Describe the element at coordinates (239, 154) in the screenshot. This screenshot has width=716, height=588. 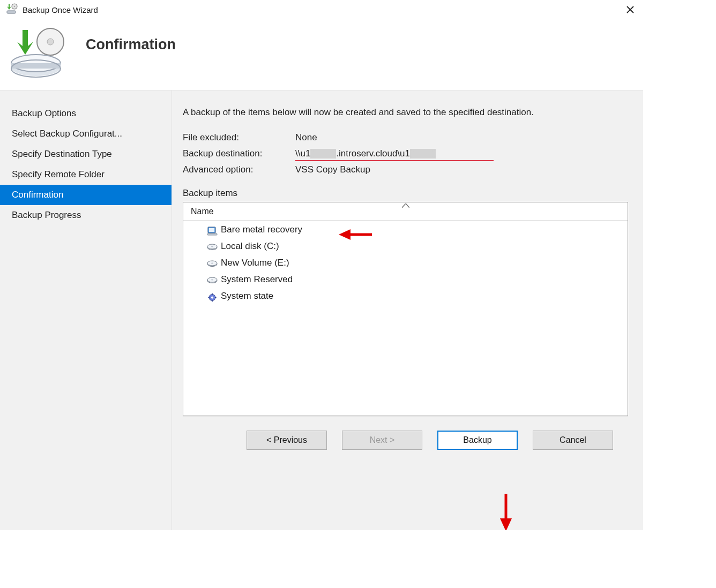
I see `backup-destination-label: Backup destination:` at that location.